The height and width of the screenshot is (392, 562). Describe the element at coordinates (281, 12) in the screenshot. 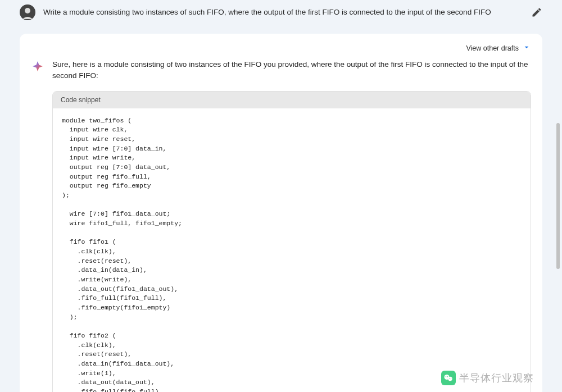

I see `user-message-row: Write a module consisting two instances …` at that location.